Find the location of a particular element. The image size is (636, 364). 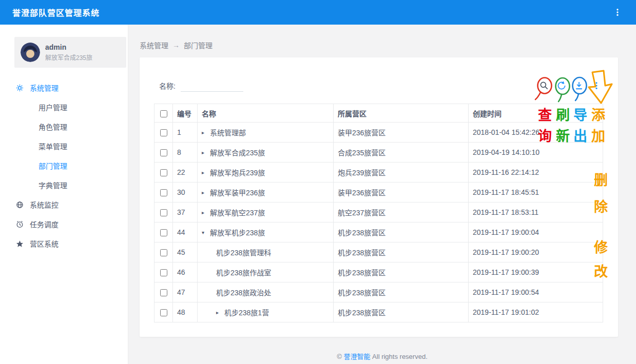

table-row: 45 机步238旅管理科 机步238旅营区 2019-11-17 19:00:2… is located at coordinates (379, 252).